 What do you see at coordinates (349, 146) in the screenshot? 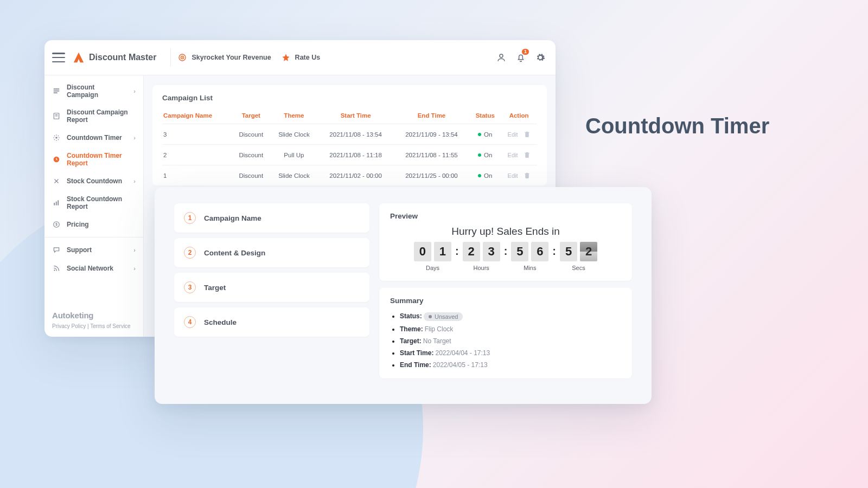
I see `campaign-table: Campaign Name Target Theme Start Time En…` at bounding box center [349, 146].